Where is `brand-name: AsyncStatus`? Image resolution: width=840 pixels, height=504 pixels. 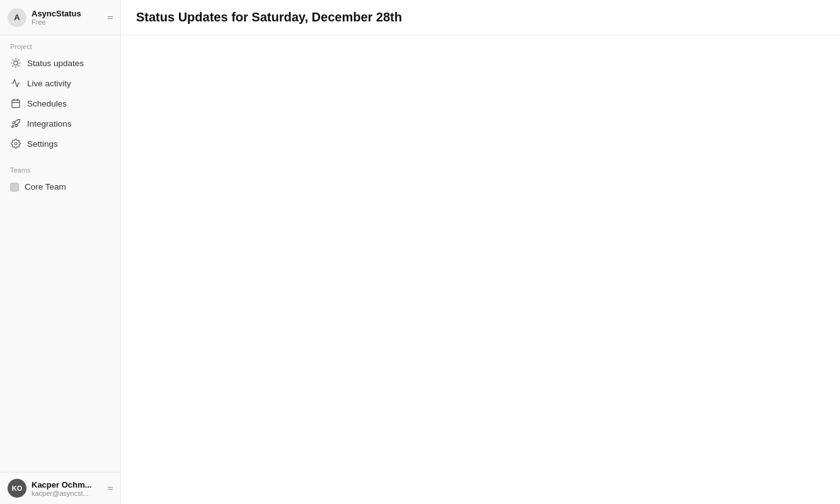 brand-name: AsyncStatus is located at coordinates (68, 14).